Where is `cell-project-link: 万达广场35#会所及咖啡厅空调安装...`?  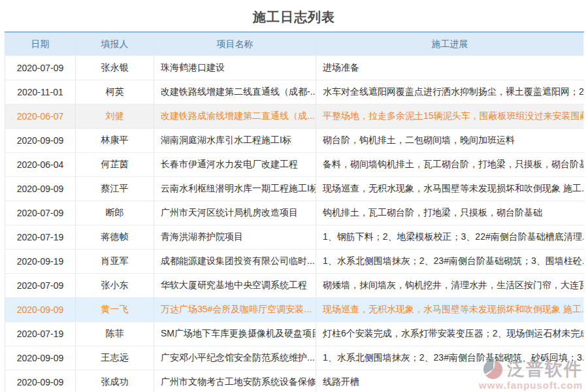
cell-project-link: 万达广场35#会所及咖啡厅空调安装... is located at coordinates (235, 310).